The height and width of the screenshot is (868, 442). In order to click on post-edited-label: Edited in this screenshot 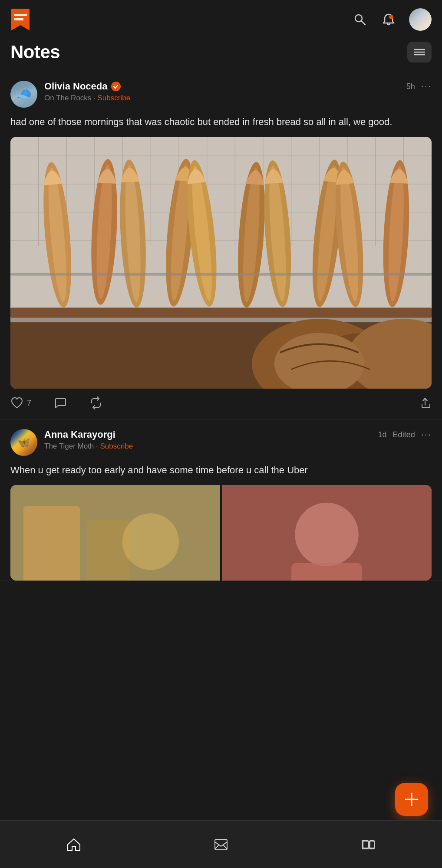, I will do `click(404, 435)`.